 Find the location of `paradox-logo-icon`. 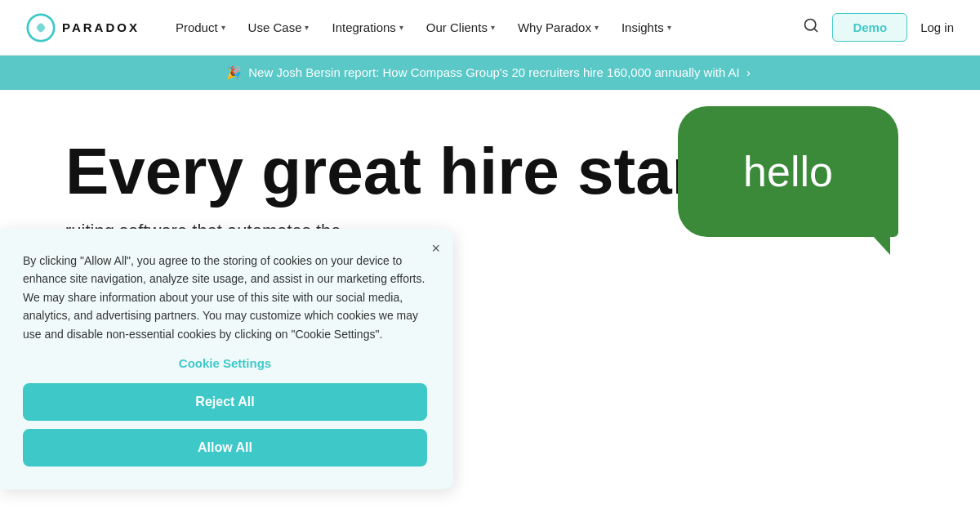

paradox-logo-icon is located at coordinates (41, 28).